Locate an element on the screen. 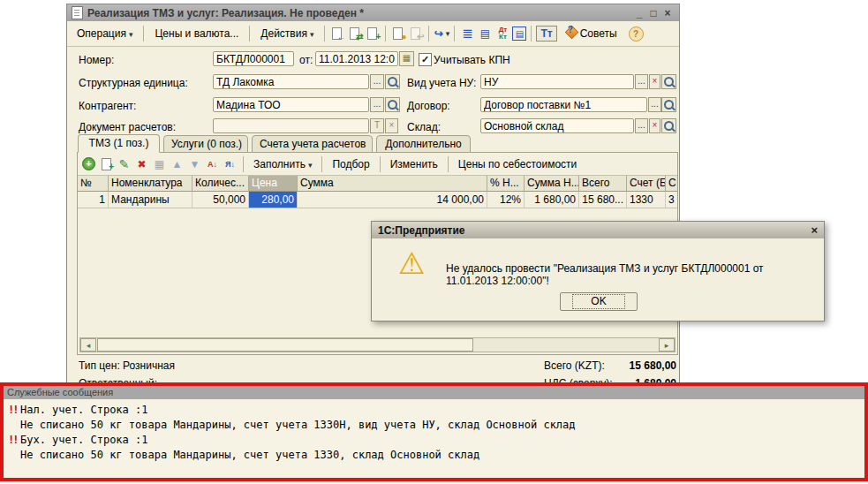 The width and height of the screenshot is (868, 484). settlement-doc-type-button: Т is located at coordinates (377, 125).